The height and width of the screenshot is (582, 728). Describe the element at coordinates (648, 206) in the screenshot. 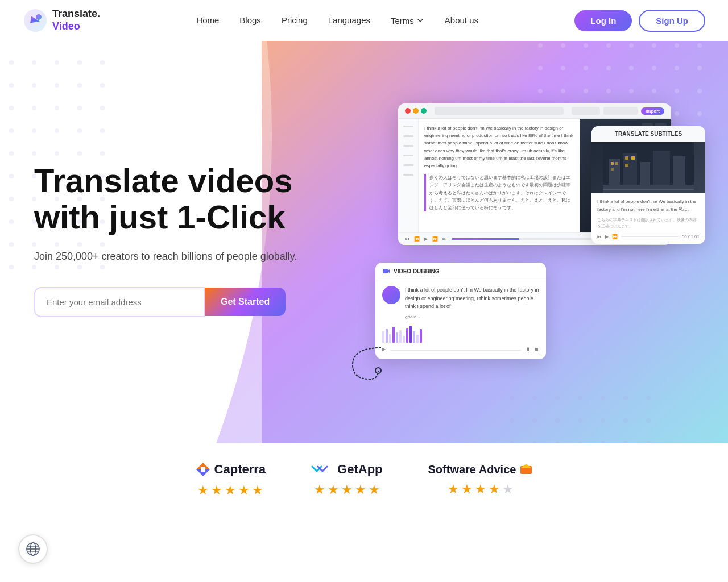

I see `card-subtitles-text: I think a lot of people don't I'm We bas…` at that location.